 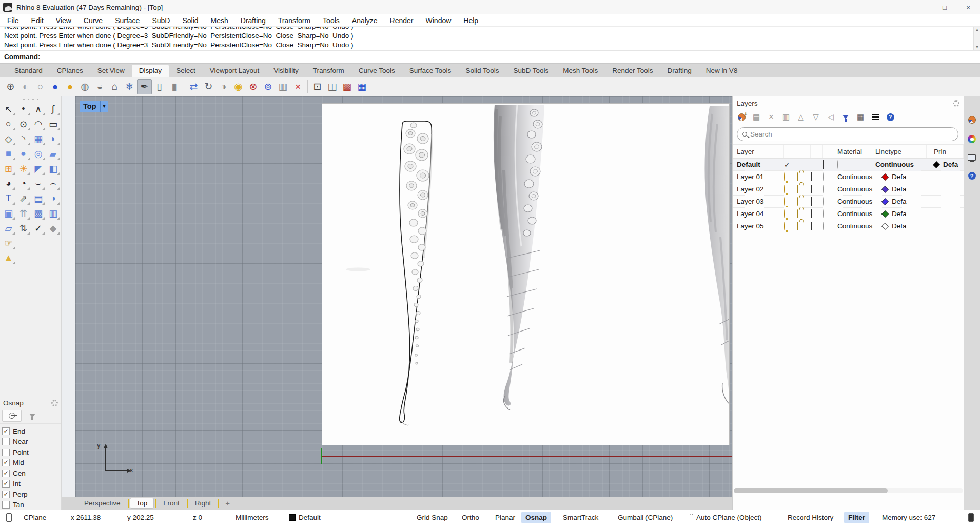 What do you see at coordinates (224, 87) in the screenshot?
I see `monochrome-display-icon: ◑` at bounding box center [224, 87].